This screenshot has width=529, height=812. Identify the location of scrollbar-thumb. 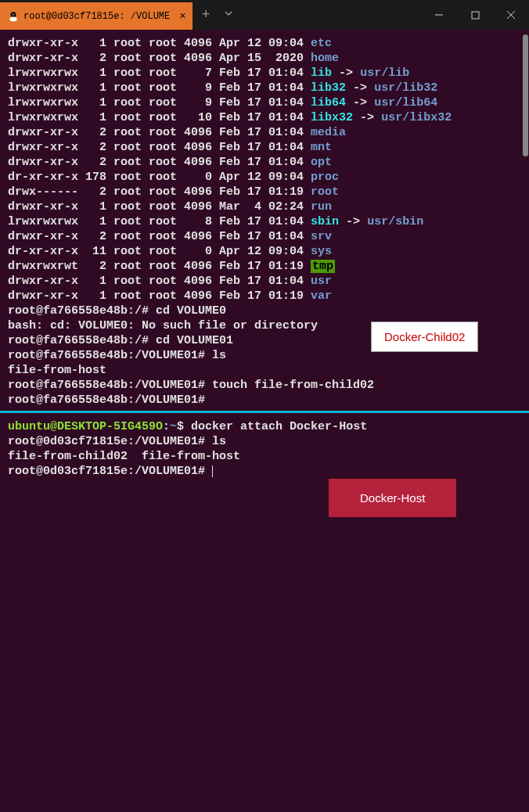
(526, 95).